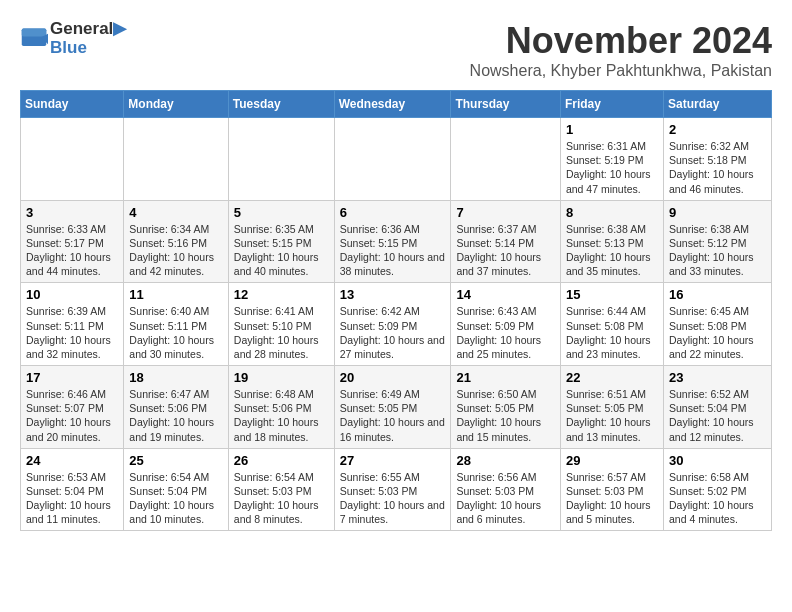  I want to click on day-number: 1, so click(612, 130).